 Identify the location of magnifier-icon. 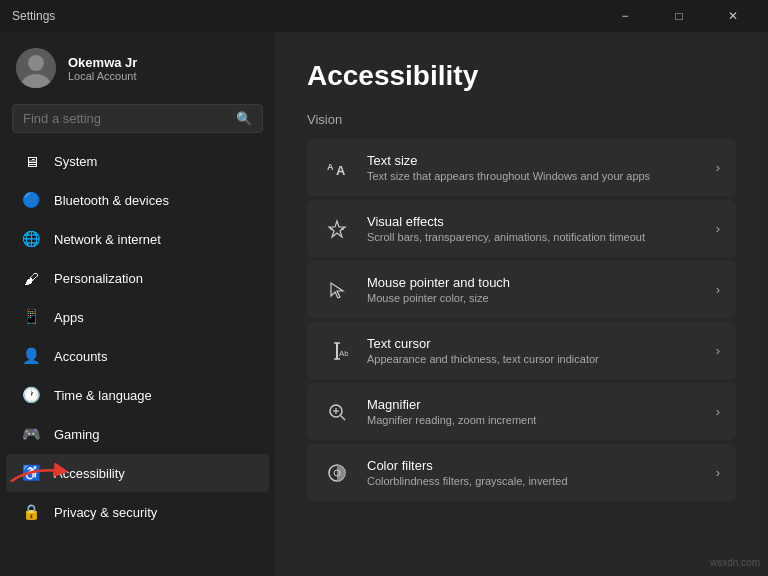
(337, 412).